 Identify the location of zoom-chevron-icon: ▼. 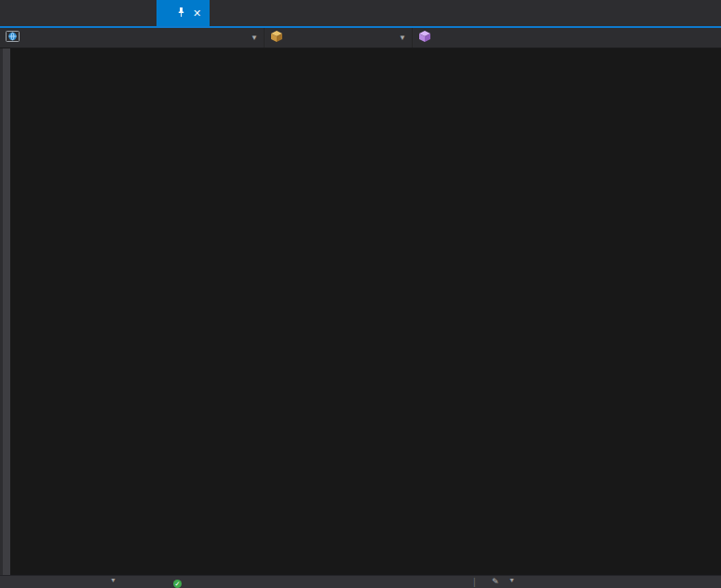
(114, 580).